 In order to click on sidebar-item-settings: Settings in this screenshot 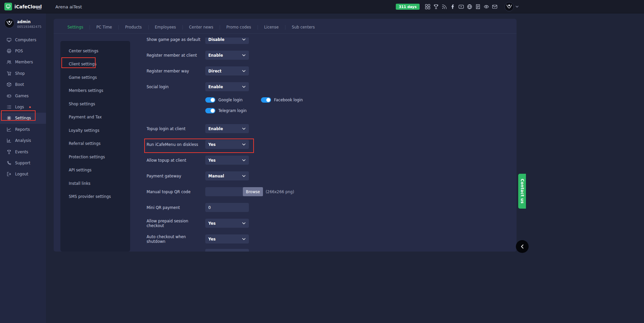, I will do `click(23, 118)`.